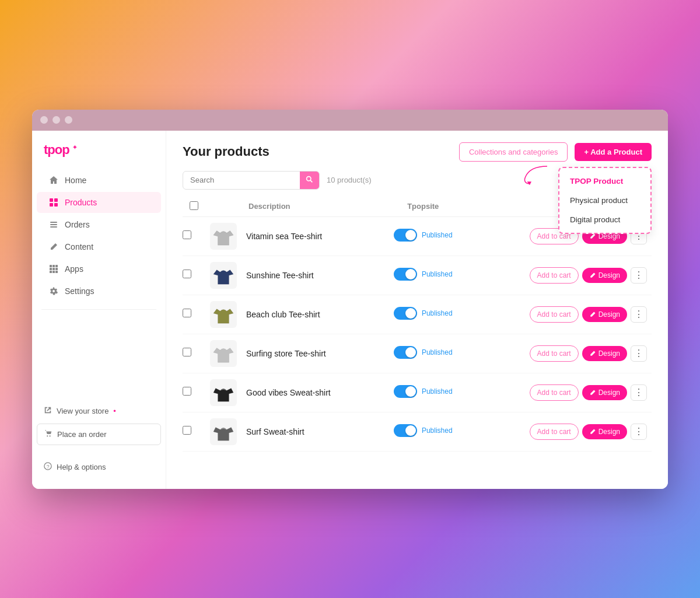  What do you see at coordinates (639, 275) in the screenshot?
I see `more-options-button-2: ⋮` at bounding box center [639, 275].